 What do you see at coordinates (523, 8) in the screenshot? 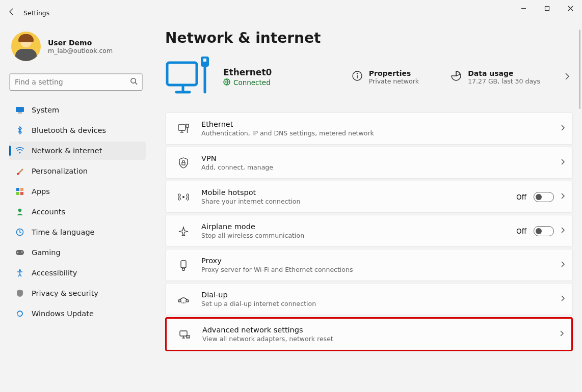
I see `minimize-button` at bounding box center [523, 8].